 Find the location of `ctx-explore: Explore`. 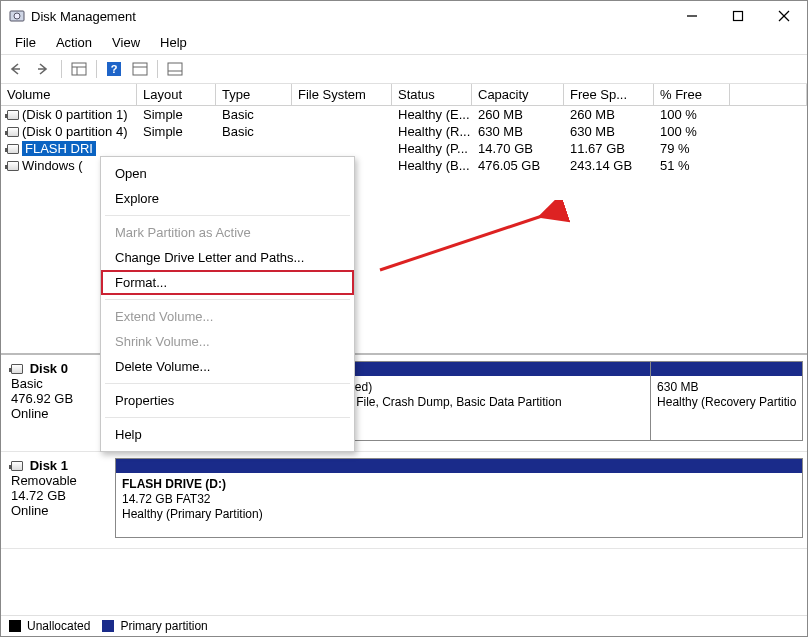

ctx-explore: Explore is located at coordinates (228, 198).